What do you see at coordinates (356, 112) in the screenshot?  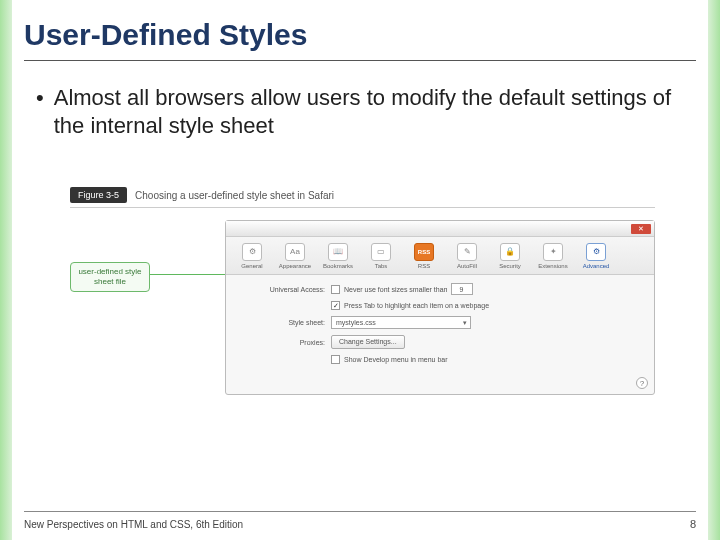 I see `bullet-item: • Almost all browsers allow users to mod…` at bounding box center [356, 112].